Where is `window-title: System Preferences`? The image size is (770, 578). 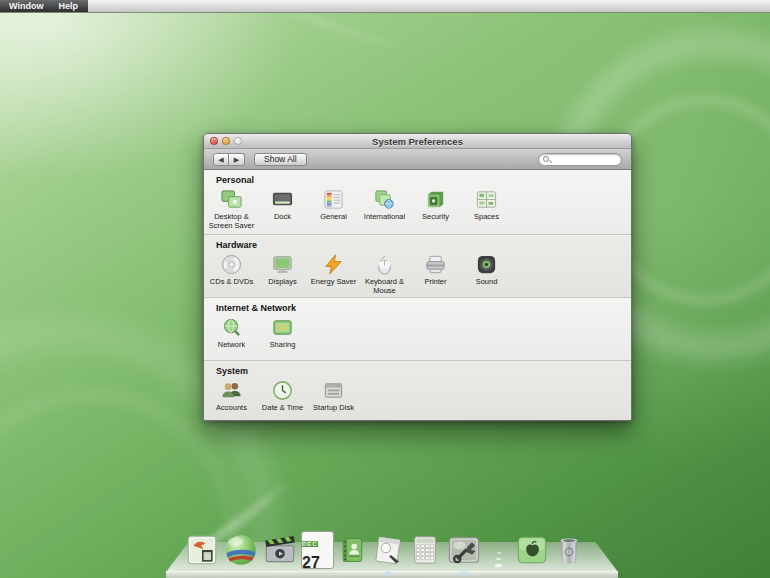 window-title: System Preferences is located at coordinates (418, 142).